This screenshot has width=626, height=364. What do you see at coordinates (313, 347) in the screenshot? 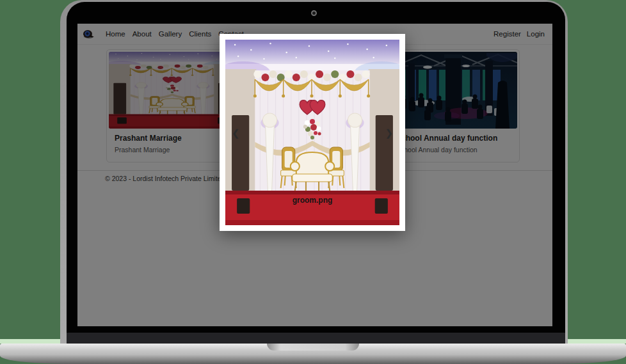
I see `laptop-base-notch` at bounding box center [313, 347].